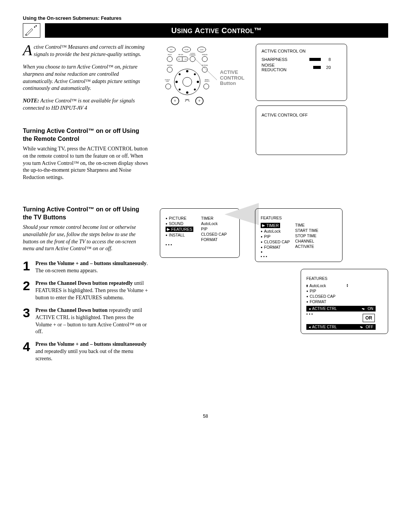 Image resolution: width=411 pixels, height=532 pixels. I want to click on remote-body: While watching TV, press the ACTIVE CONT…, so click(86, 163).